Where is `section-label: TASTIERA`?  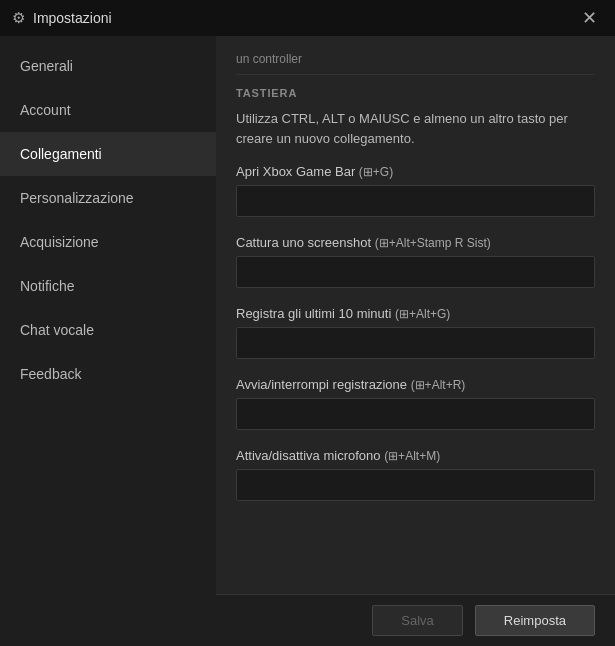
section-label: TASTIERA is located at coordinates (416, 93).